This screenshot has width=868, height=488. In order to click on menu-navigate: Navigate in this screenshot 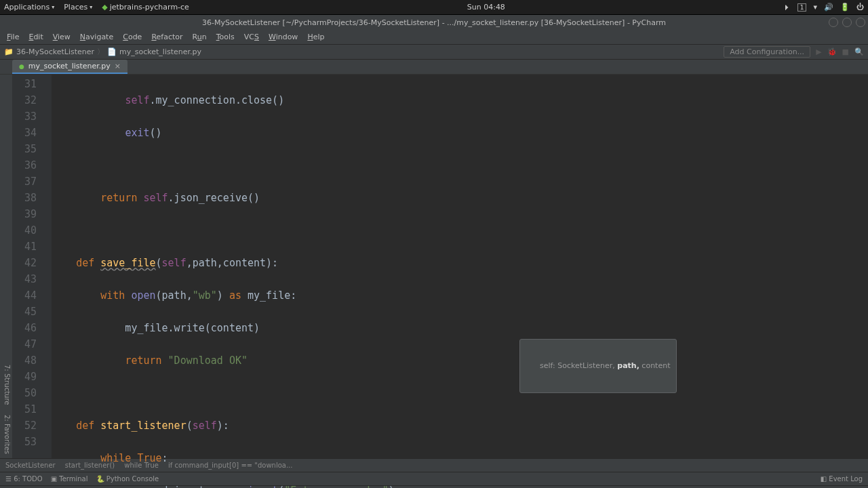, I will do `click(96, 37)`.